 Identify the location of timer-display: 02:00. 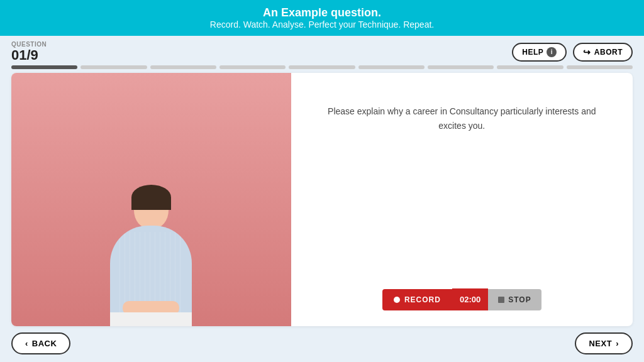
(470, 299).